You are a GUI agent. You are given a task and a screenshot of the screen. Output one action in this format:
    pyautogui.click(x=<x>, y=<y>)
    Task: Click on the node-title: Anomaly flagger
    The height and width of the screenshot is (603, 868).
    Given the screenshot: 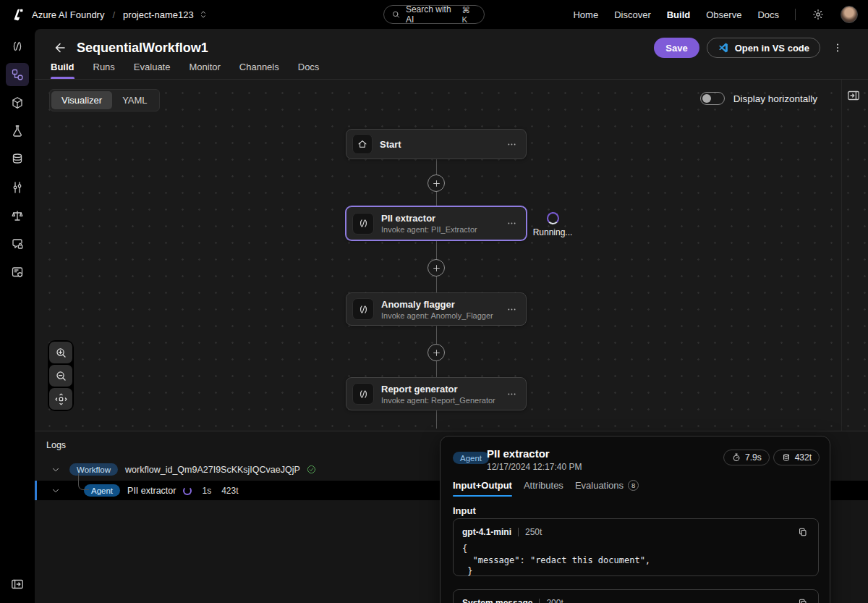 What is the action you would take?
    pyautogui.click(x=437, y=304)
    